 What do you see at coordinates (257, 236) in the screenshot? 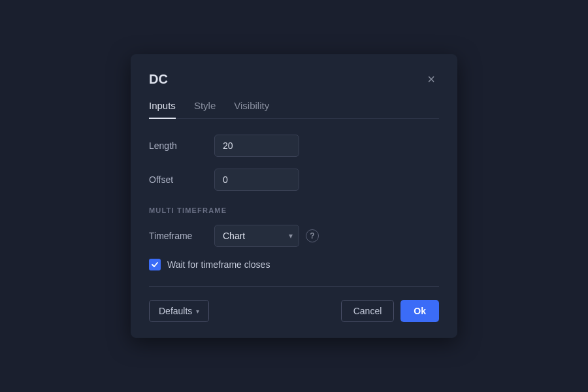
I see `timeframe-select-wrapper: Chart 1m 5m 15m 1h 4h 1D ▾` at bounding box center [257, 236].